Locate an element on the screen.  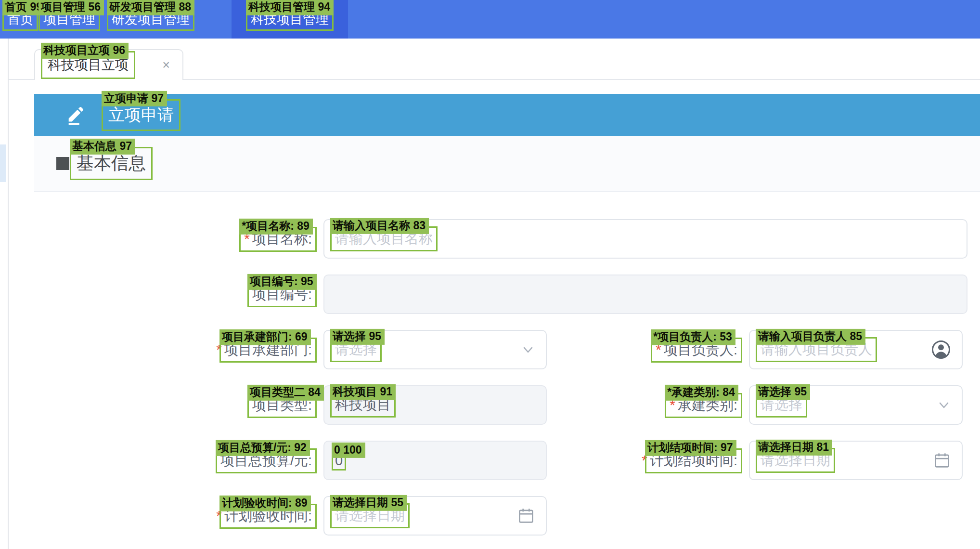
label-project-type: 项目类型二 84 项目类型: is located at coordinates (223, 405).